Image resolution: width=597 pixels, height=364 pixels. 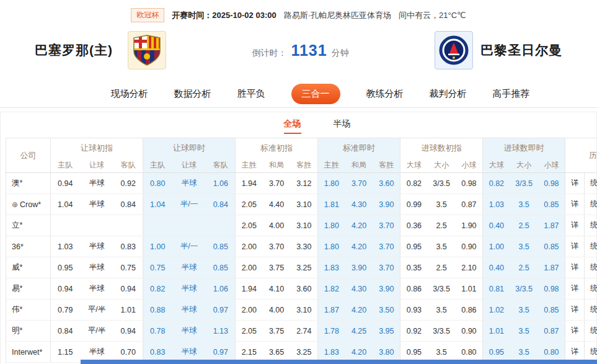 What do you see at coordinates (414, 166) in the screenshot?
I see `sub-header: 大球` at bounding box center [414, 166].